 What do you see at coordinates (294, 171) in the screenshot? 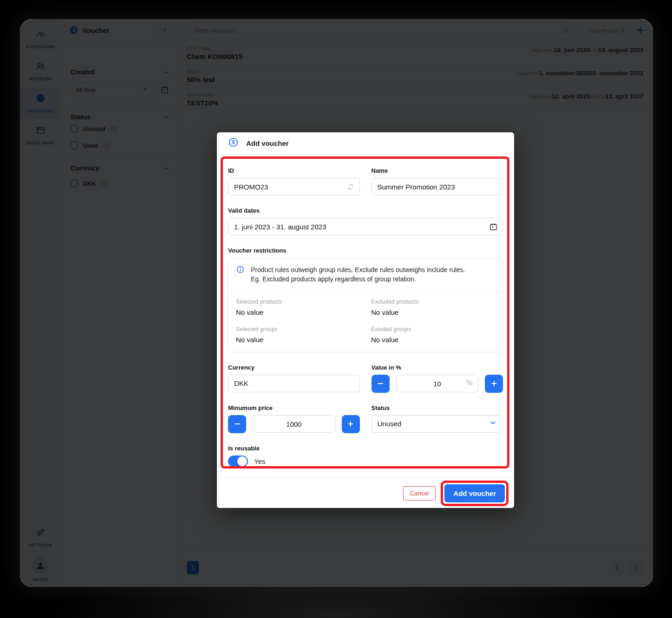
I see `id-label: ID` at bounding box center [294, 171].